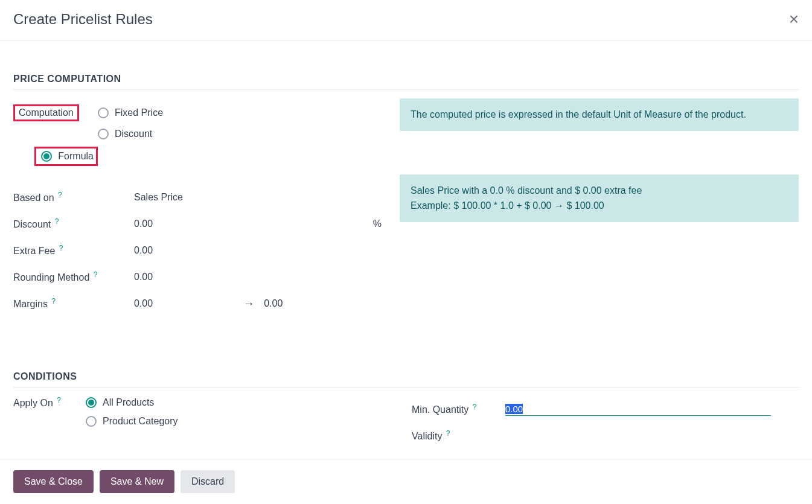 The image size is (812, 504). I want to click on field-discount: Discount ? 0.00 %, so click(200, 224).